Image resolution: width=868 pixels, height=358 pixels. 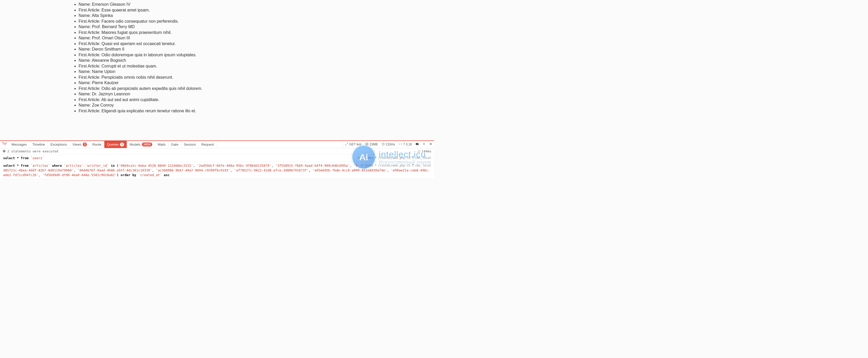 What do you see at coordinates (405, 144) in the screenshot?
I see `stat-php-version: 7.3.16` at bounding box center [405, 144].